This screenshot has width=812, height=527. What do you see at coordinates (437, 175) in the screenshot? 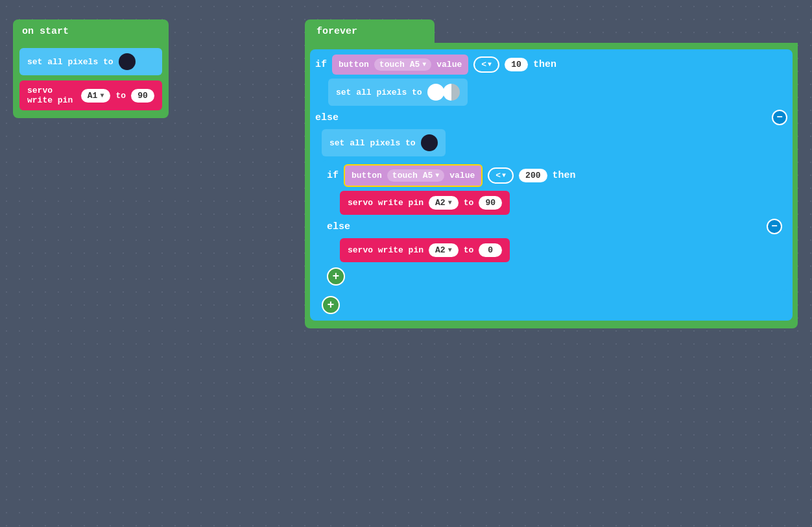
I see `touch-arrow-2: ▼` at bounding box center [437, 175].